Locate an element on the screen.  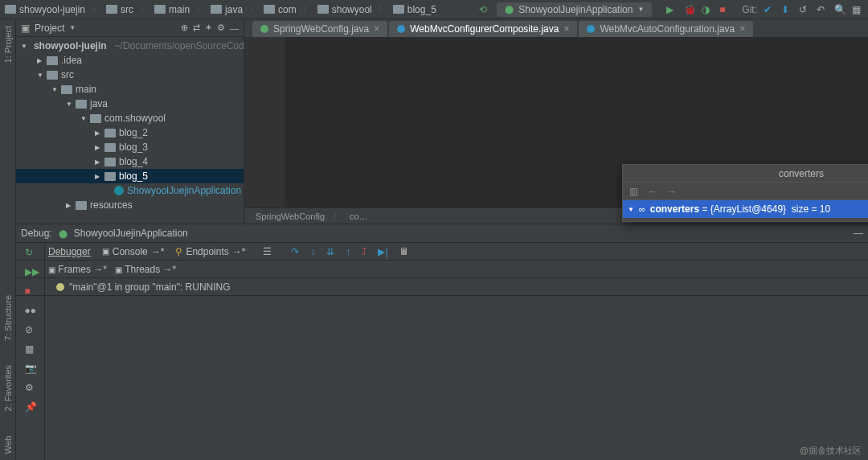
step-over-icon: ↷ is located at coordinates (295, 252).